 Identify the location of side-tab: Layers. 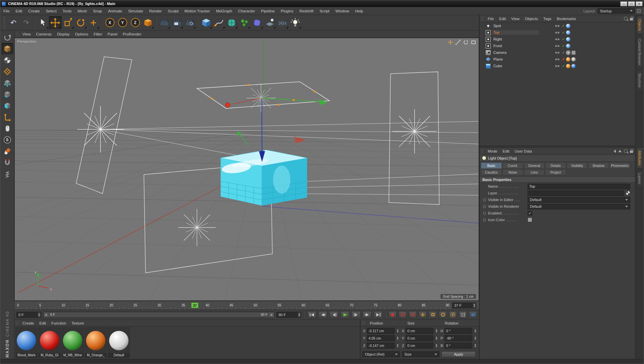
(639, 179).